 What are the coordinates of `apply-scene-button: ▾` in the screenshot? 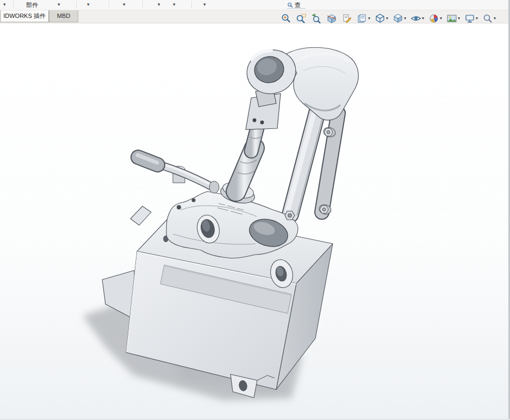 It's located at (453, 18).